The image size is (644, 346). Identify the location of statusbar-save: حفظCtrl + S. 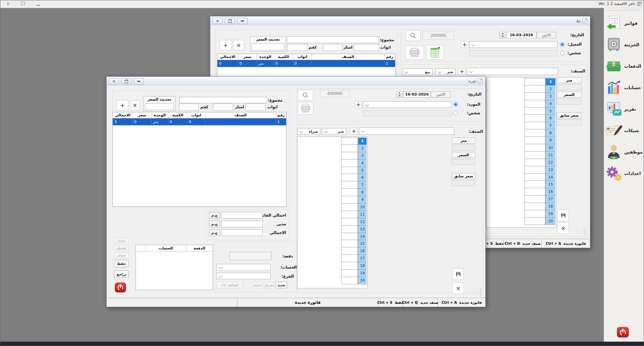
(390, 302).